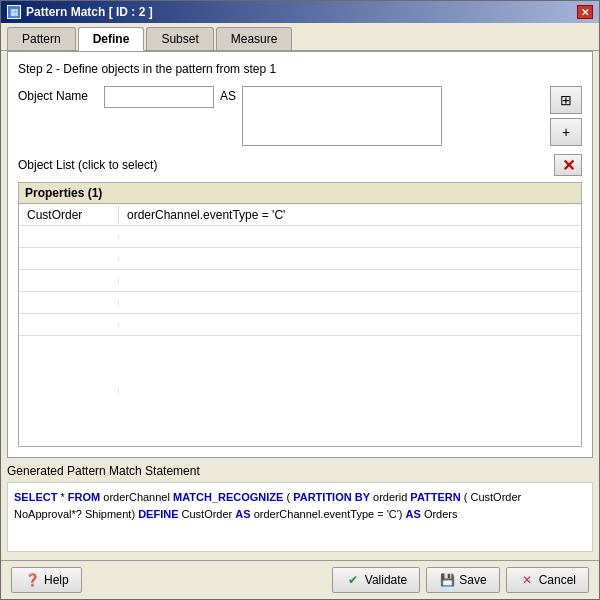  I want to click on footer: ❓ Help ✔ Validate 💾 Save ✕ Cancel, so click(300, 580).